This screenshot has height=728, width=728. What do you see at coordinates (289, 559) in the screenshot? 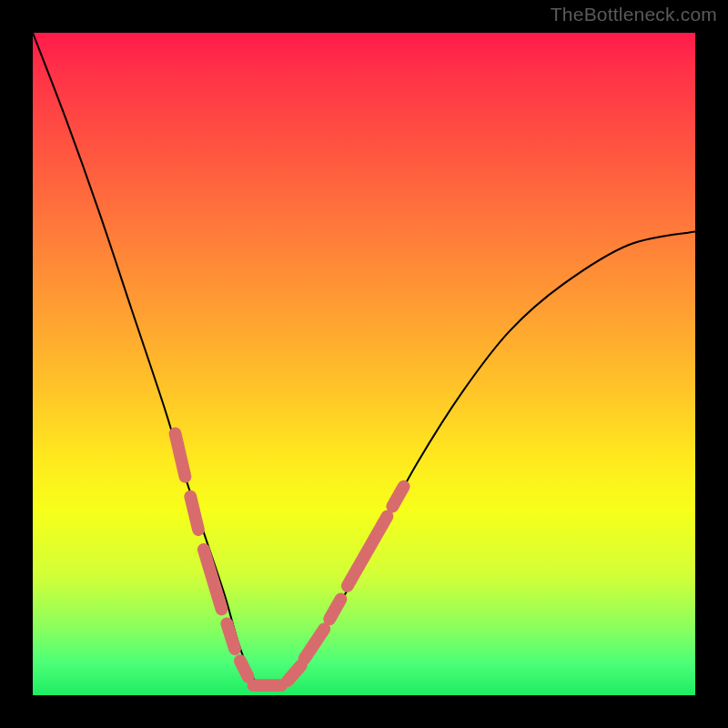
I see `marker-group` at bounding box center [289, 559].